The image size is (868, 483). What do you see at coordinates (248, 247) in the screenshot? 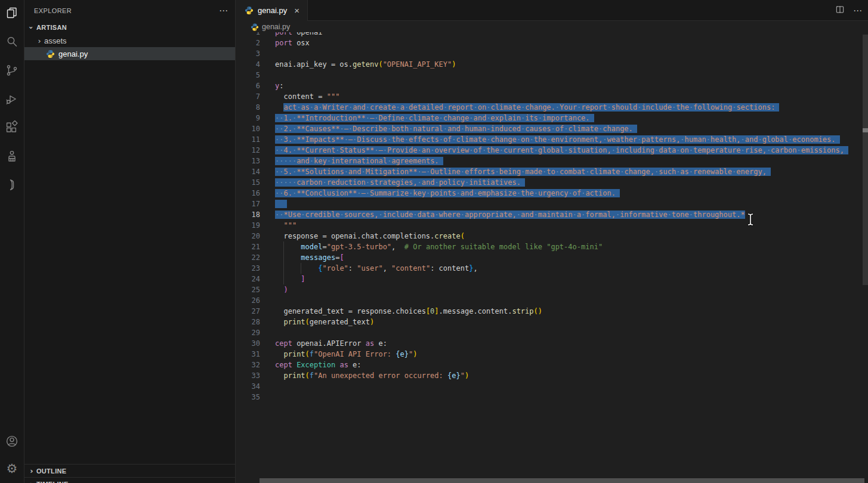
I see `line-number: 21` at bounding box center [248, 247].